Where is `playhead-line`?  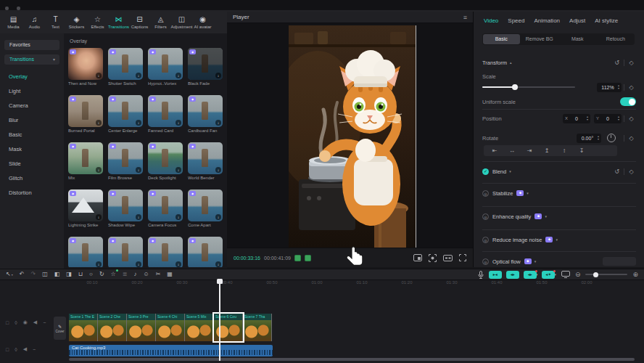
playhead-line is located at coordinates (220, 322).